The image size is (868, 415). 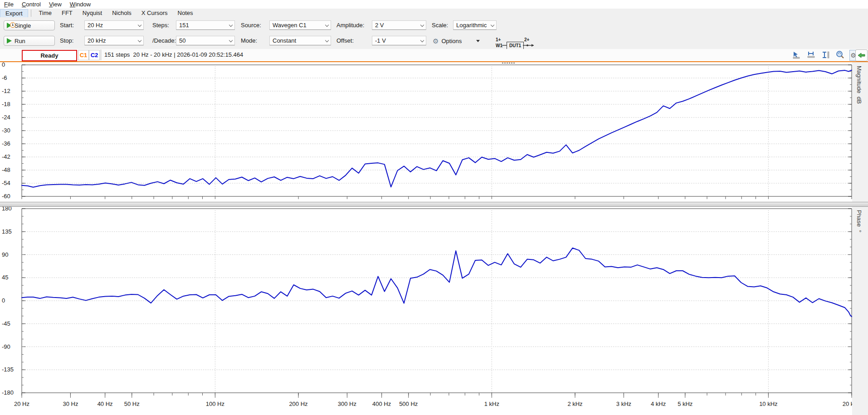 What do you see at coordinates (101, 55) in the screenshot?
I see `status-divider` at bounding box center [101, 55].